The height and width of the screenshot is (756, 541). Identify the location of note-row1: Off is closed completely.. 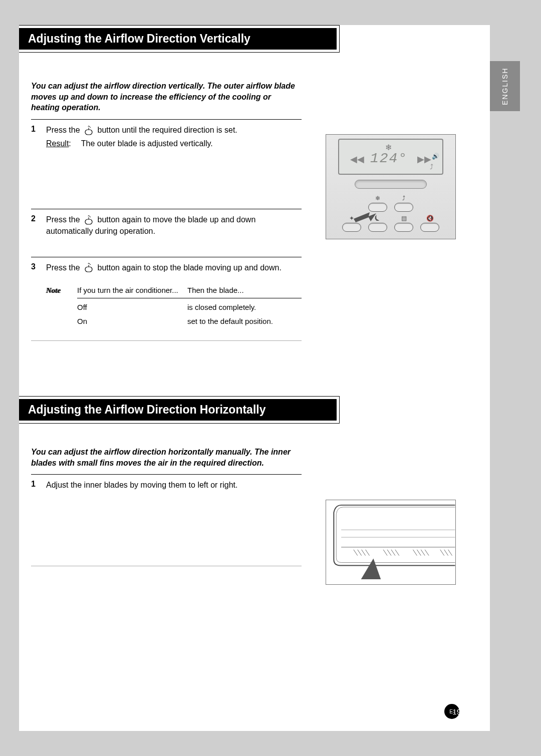
(189, 305).